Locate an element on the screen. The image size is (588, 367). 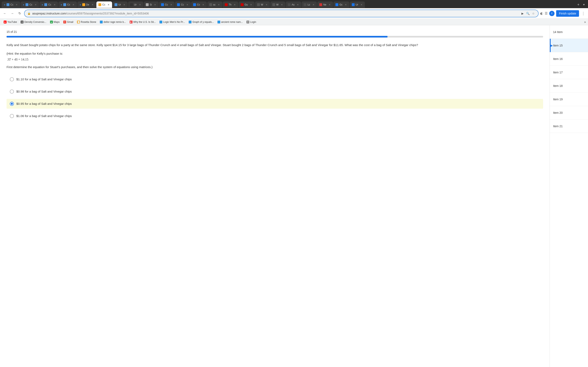
browser-tab-t15: Gu✕ is located at coordinates (247, 5).